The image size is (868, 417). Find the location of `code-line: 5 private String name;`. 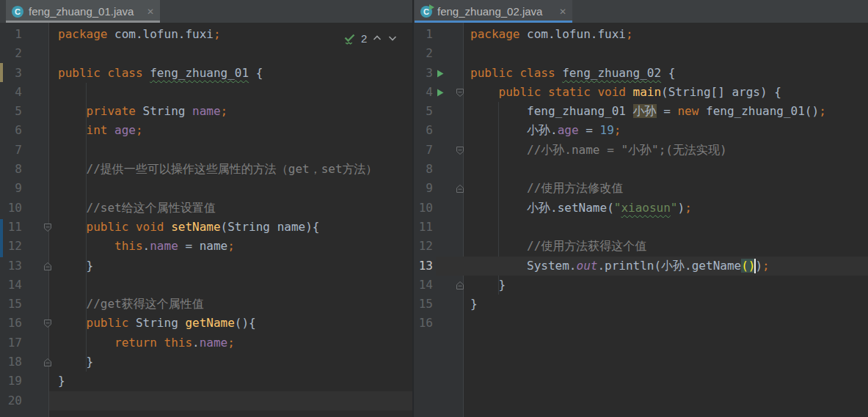

code-line: 5 private String name; is located at coordinates (206, 111).